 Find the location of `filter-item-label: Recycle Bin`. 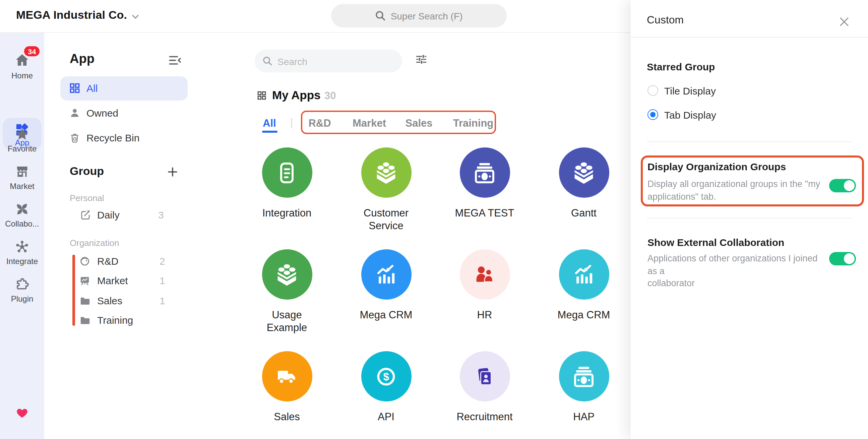

filter-item-label: Recycle Bin is located at coordinates (113, 138).